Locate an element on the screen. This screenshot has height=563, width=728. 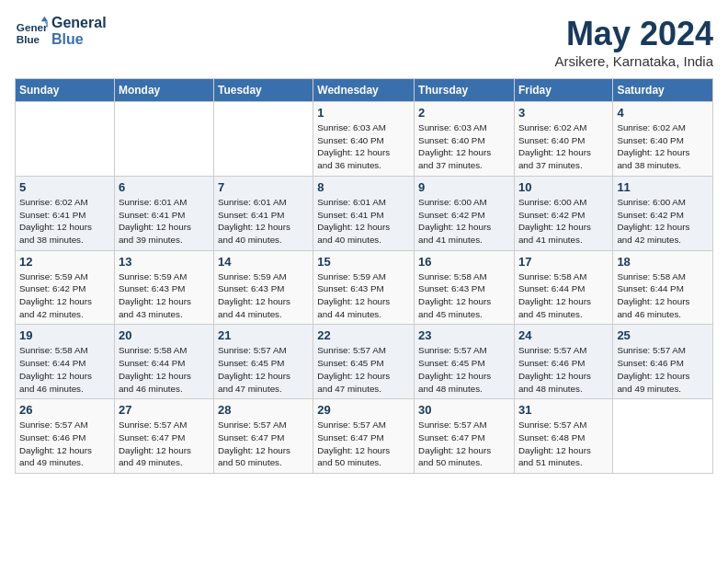
logo: General Blue General Blue is located at coordinates (61, 31).